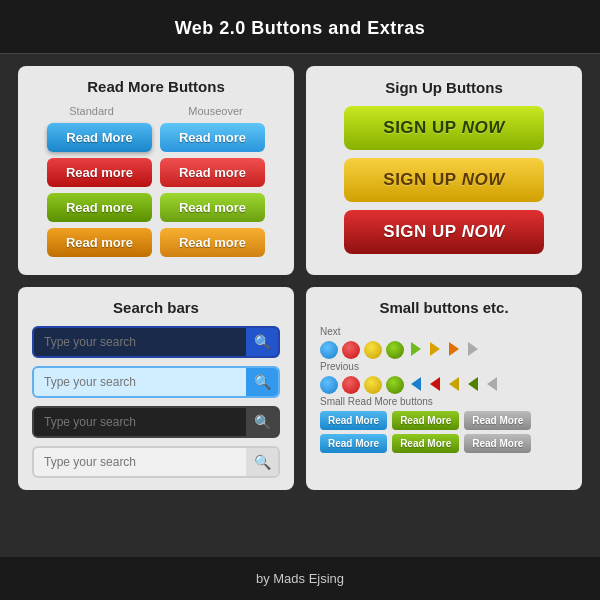 The width and height of the screenshot is (600, 600). I want to click on col-labels: Standard Mouseover, so click(156, 111).